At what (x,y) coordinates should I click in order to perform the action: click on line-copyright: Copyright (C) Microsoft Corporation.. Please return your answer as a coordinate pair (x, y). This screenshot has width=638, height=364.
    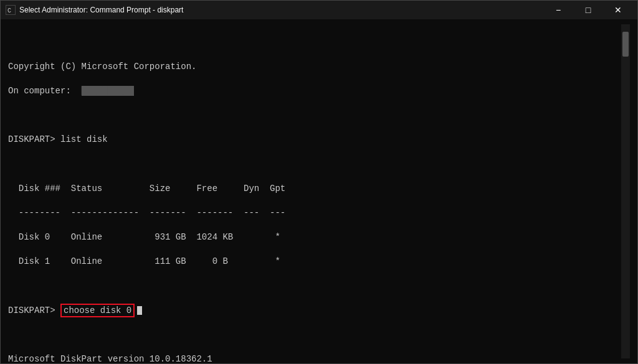
    Looking at the image, I should click on (315, 67).